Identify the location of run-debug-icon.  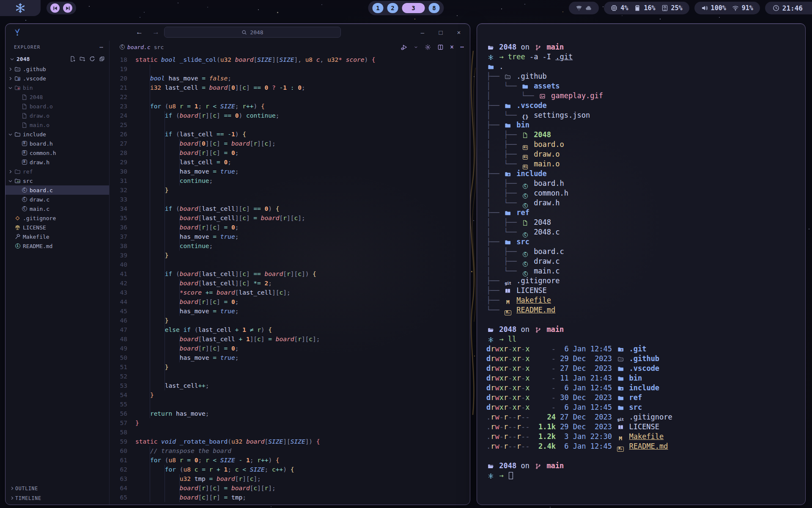
(404, 47).